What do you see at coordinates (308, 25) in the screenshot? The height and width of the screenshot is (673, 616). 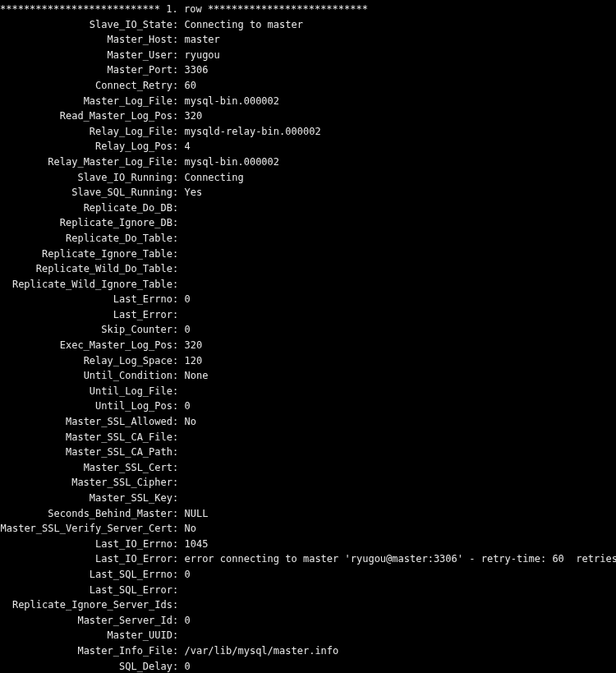 I see `status-row: Slave_IO_State: Connecting to master` at bounding box center [308, 25].